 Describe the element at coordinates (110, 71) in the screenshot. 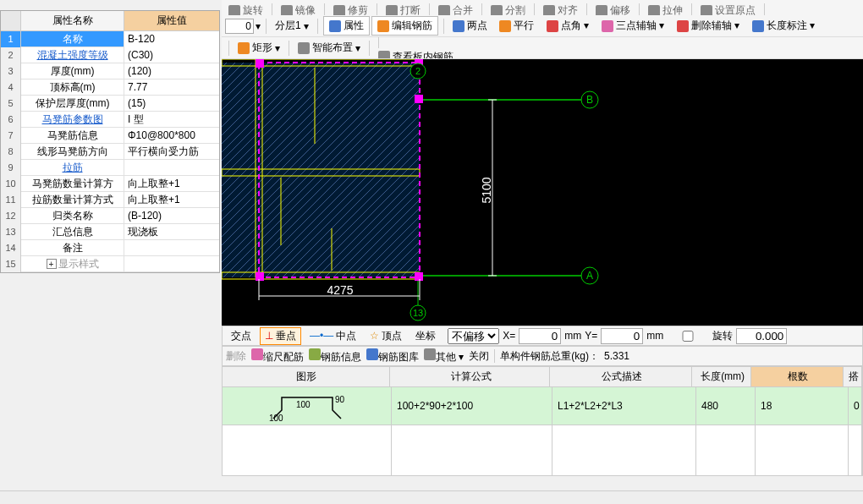

I see `property-row: 3厚度(mm)(120)` at that location.